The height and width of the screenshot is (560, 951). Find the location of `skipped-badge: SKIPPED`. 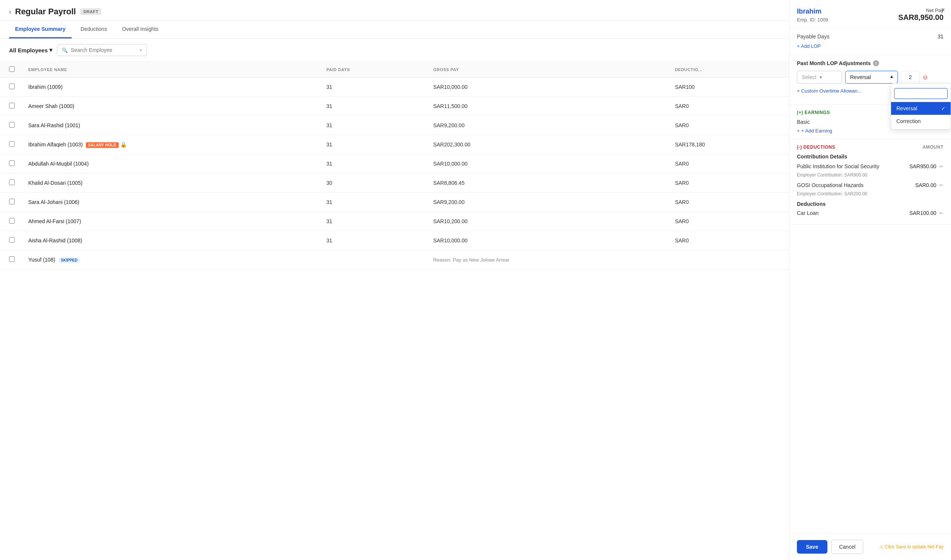

skipped-badge: SKIPPED is located at coordinates (69, 260).